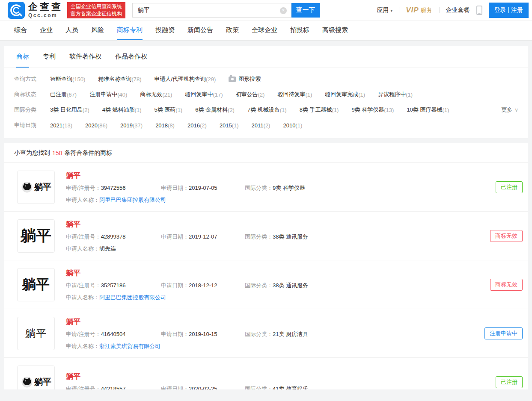 The image size is (532, 401). Describe the element at coordinates (113, 188) in the screenshot. I see `registration-number: 申请/注册号：39472556` at that location.